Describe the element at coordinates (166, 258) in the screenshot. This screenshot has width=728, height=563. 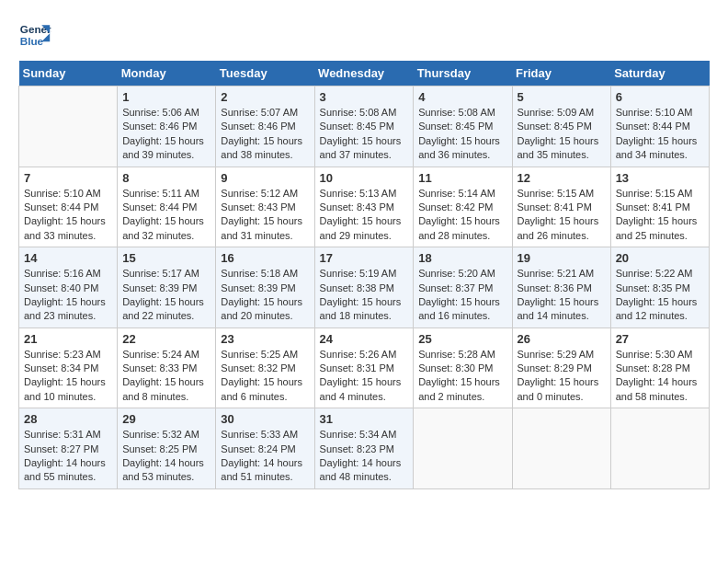
I see `day-number: 15` at that location.